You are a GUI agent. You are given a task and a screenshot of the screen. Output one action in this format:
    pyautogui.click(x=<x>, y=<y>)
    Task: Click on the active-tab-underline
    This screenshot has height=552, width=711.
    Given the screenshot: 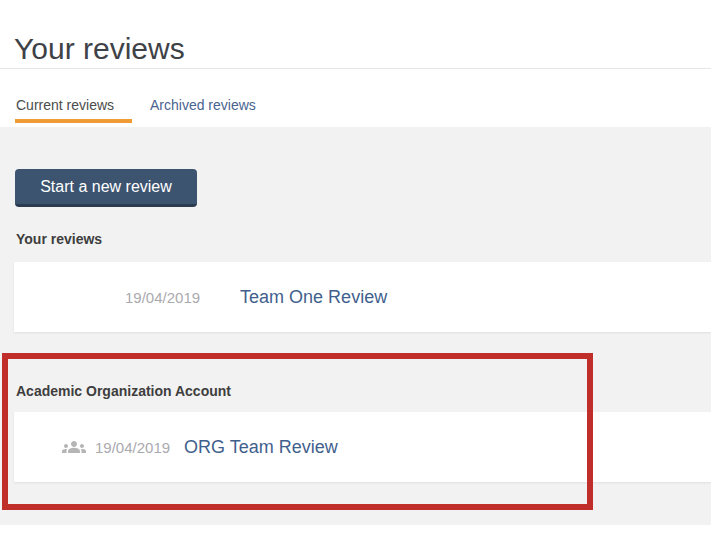 What is the action you would take?
    pyautogui.click(x=74, y=121)
    